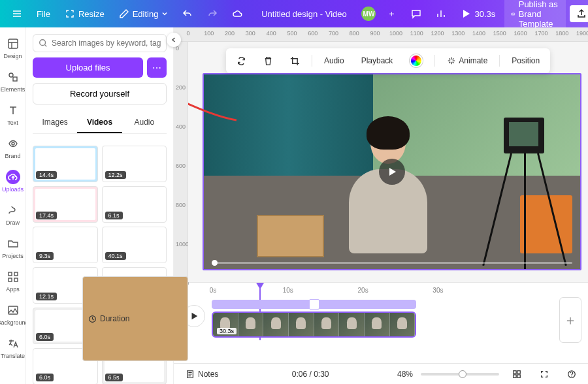  Describe the element at coordinates (188, 14) in the screenshot. I see `undo-button` at that location.